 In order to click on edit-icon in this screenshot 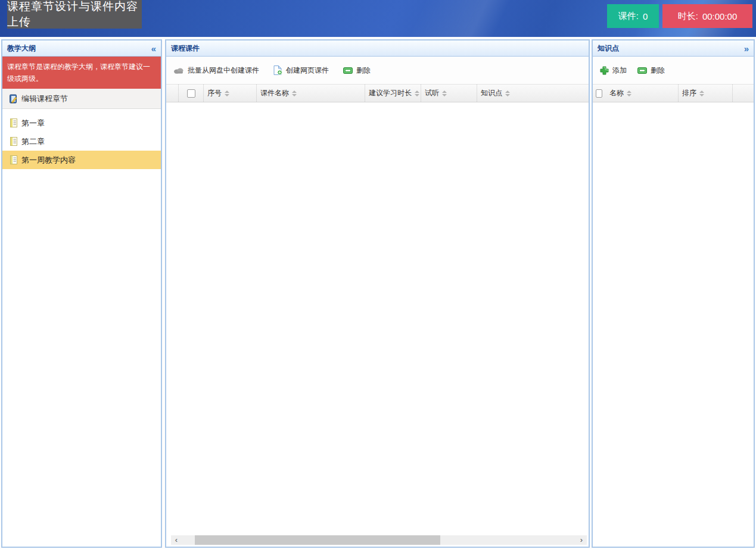, I will do `click(13, 99)`.